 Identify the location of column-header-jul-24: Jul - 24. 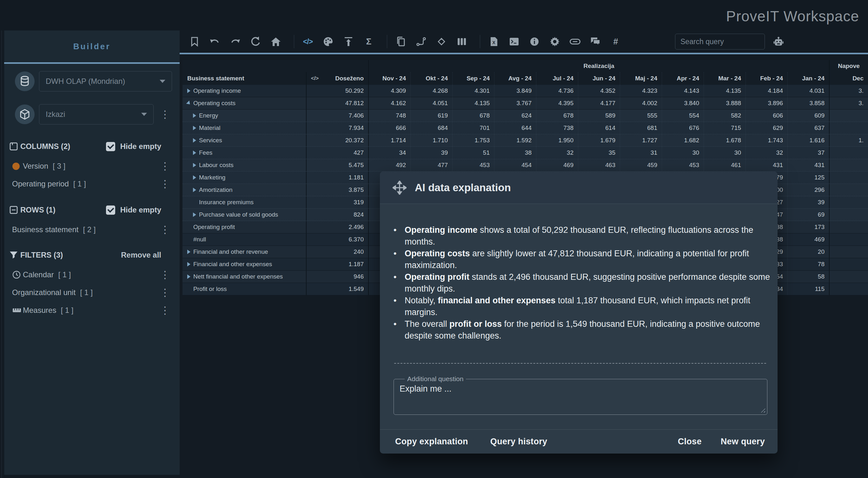
(557, 79).